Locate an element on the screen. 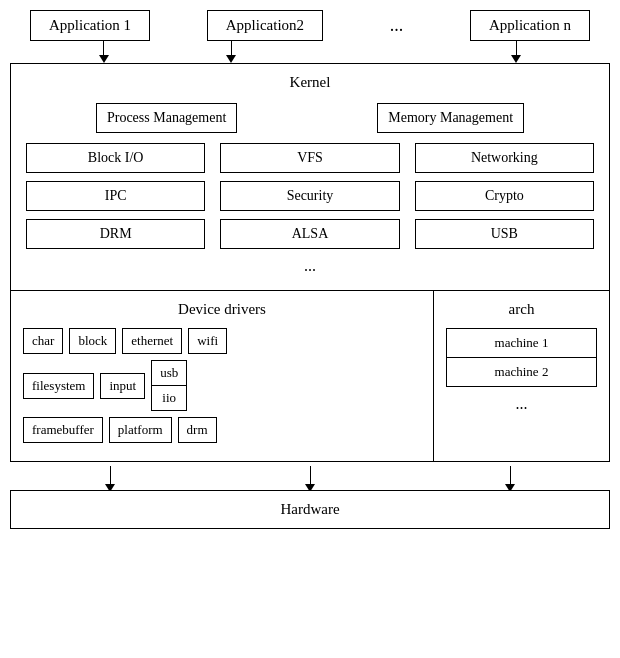 This screenshot has height=658, width=620. arch-section: arch machine 1 machine 2 ... is located at coordinates (522, 376).